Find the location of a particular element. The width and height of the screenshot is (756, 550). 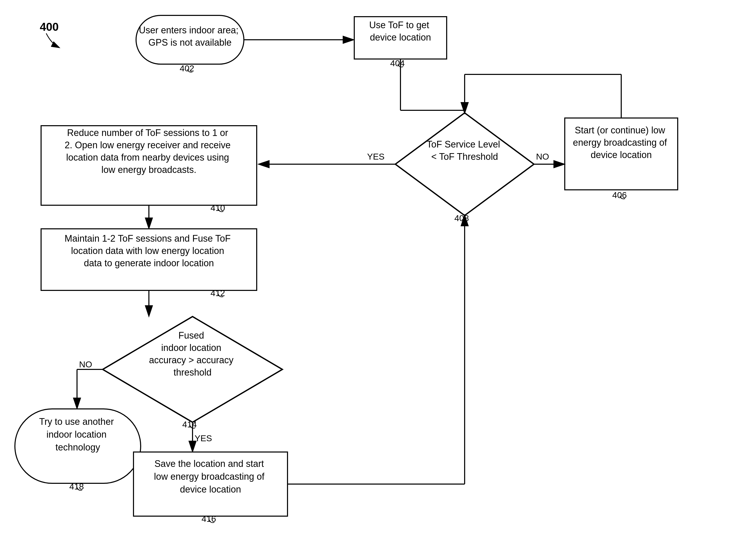

edge-no-414: NO is located at coordinates (85, 364).